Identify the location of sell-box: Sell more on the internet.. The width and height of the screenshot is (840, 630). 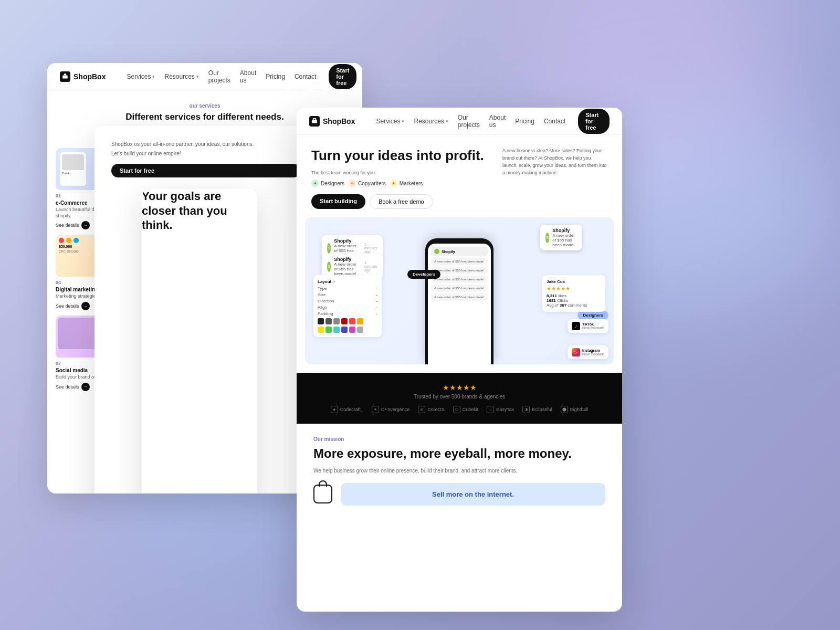
(473, 495).